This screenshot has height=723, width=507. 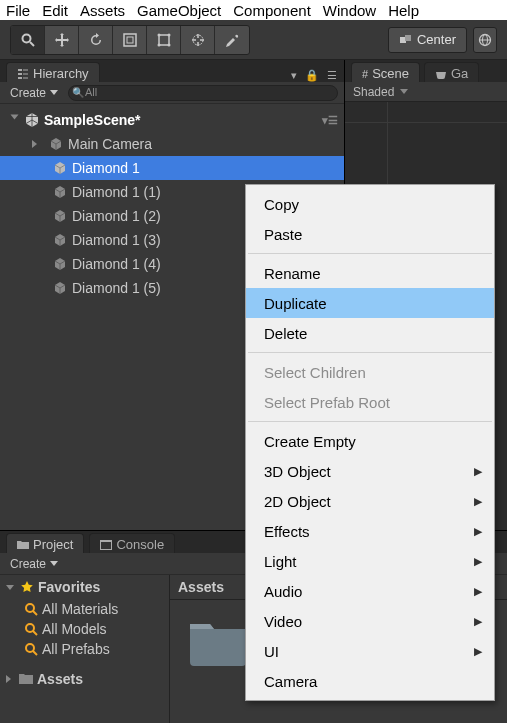 What do you see at coordinates (172, 120) in the screenshot?
I see `scene-row: SampleScene* ▾☰` at bounding box center [172, 120].